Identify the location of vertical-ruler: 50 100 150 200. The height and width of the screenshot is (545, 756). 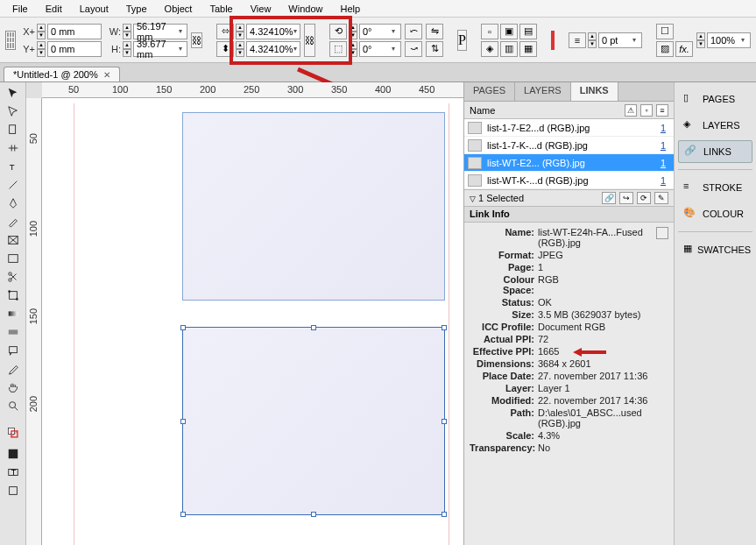
(34, 322).